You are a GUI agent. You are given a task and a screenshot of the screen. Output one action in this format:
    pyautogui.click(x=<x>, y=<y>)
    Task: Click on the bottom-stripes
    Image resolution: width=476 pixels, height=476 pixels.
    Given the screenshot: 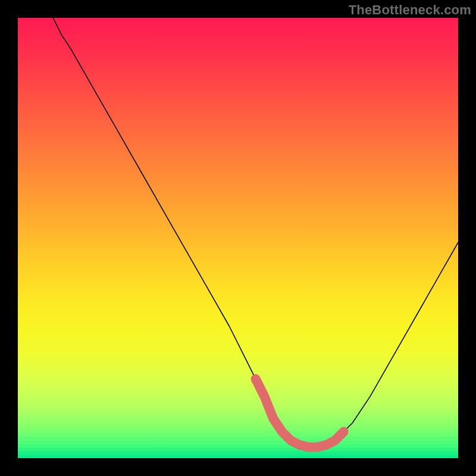 What is the action you would take?
    pyautogui.click(x=238, y=445)
    